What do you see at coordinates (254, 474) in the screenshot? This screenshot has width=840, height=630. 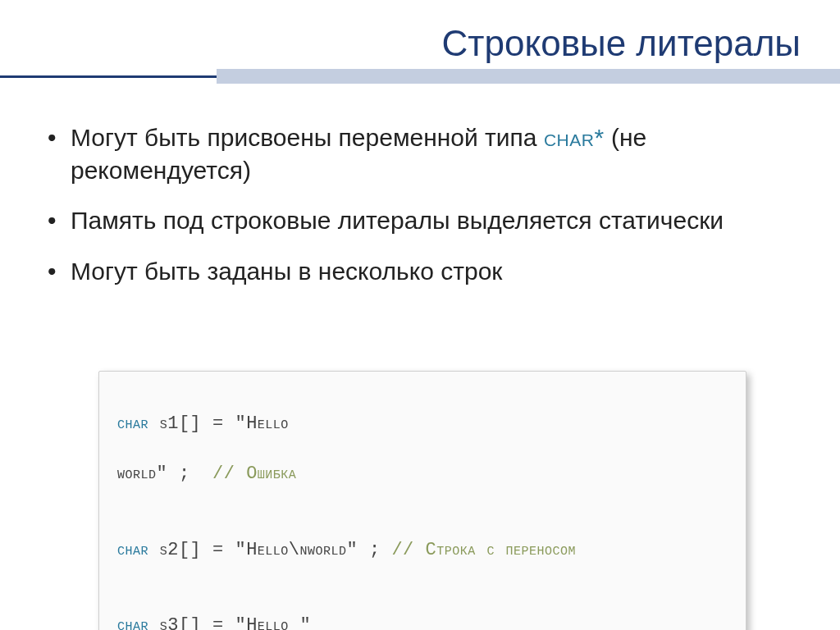 I see `code-comment: // Ошибка` at bounding box center [254, 474].